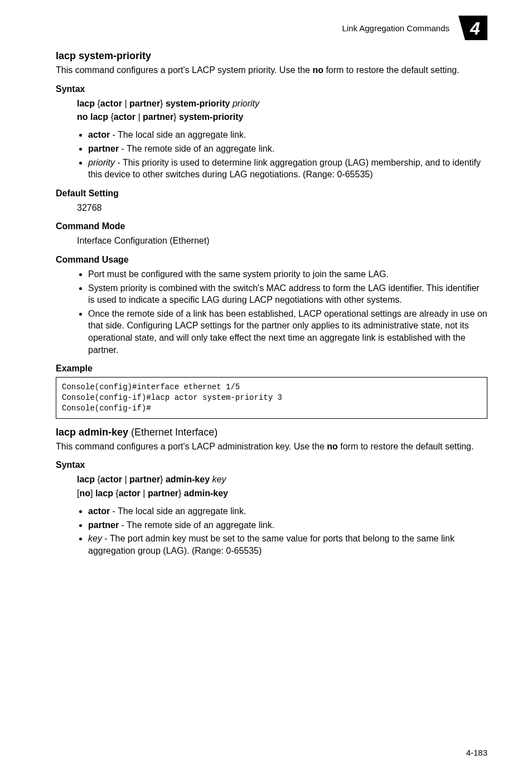  What do you see at coordinates (475, 28) in the screenshot?
I see `chapter-number: 4` at bounding box center [475, 28].